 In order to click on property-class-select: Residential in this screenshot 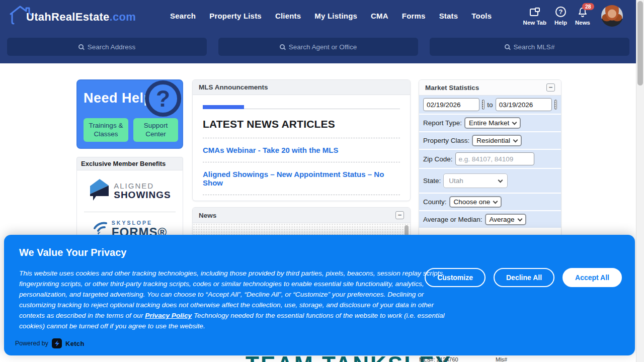, I will do `click(497, 141)`.